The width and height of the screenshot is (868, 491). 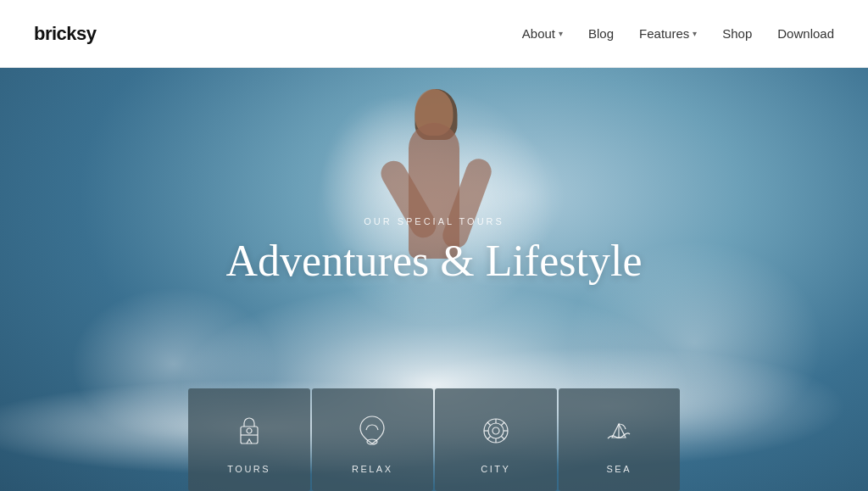 I want to click on tour-cards: TOURS RELAX CITY SEA, so click(x=434, y=439).